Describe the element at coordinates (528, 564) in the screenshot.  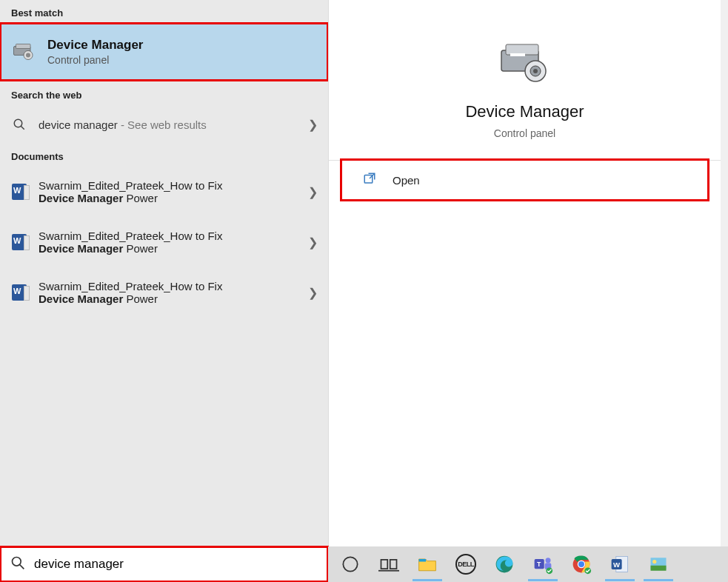
I see `taskbar: DELL T W` at that location.